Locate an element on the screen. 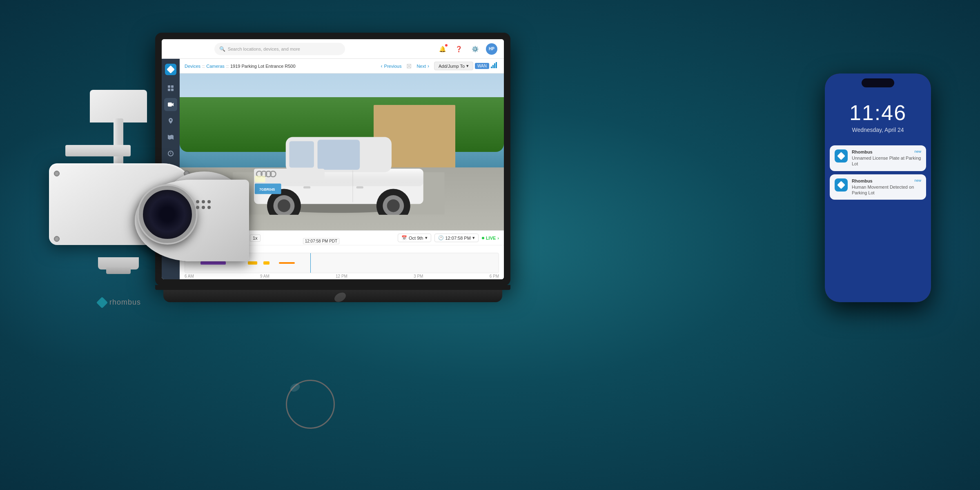 This screenshot has height=490, width=980. breadcrumb-nav: ‹ Previous ⊠ Next › Add/Jump To ▾ is located at coordinates (439, 66).